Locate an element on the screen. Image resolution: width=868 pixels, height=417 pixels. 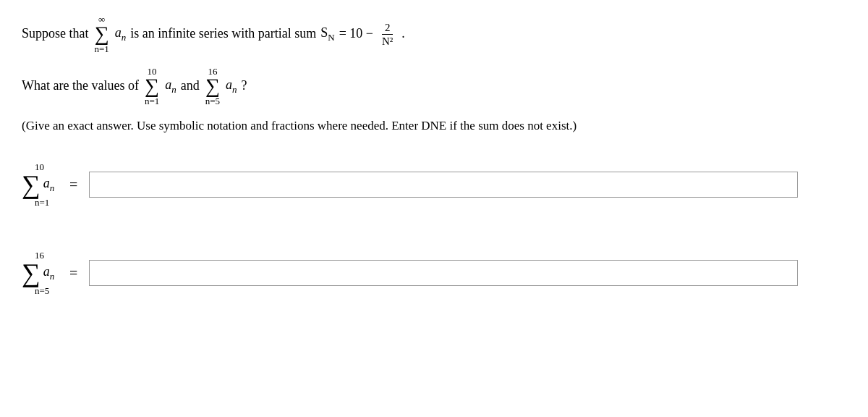
answer2-input is located at coordinates (443, 273).